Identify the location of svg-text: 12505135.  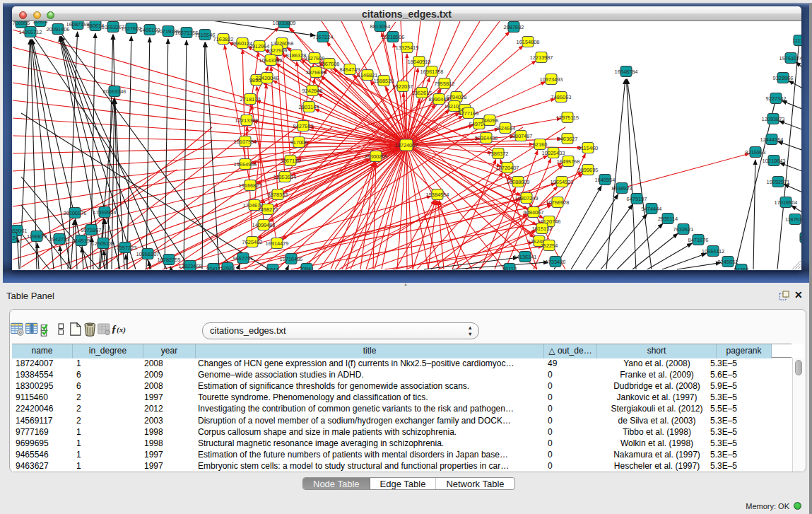
(103, 243).